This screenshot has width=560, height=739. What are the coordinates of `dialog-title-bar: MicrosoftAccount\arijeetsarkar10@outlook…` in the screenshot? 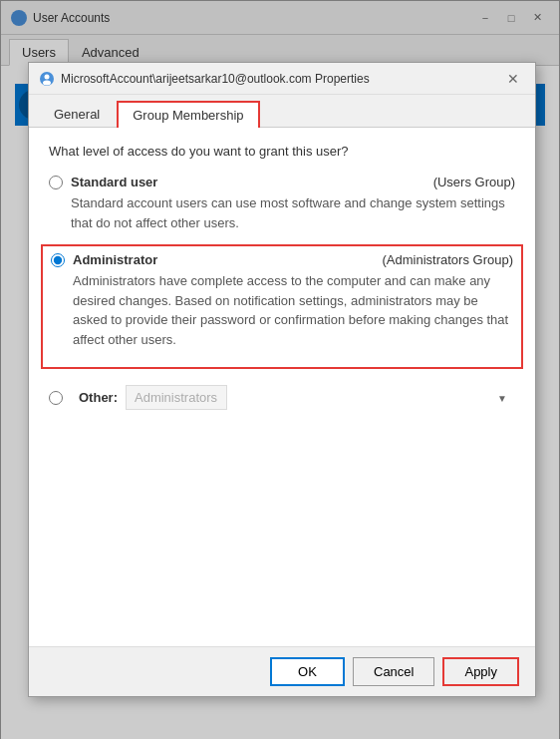 It's located at (282, 79).